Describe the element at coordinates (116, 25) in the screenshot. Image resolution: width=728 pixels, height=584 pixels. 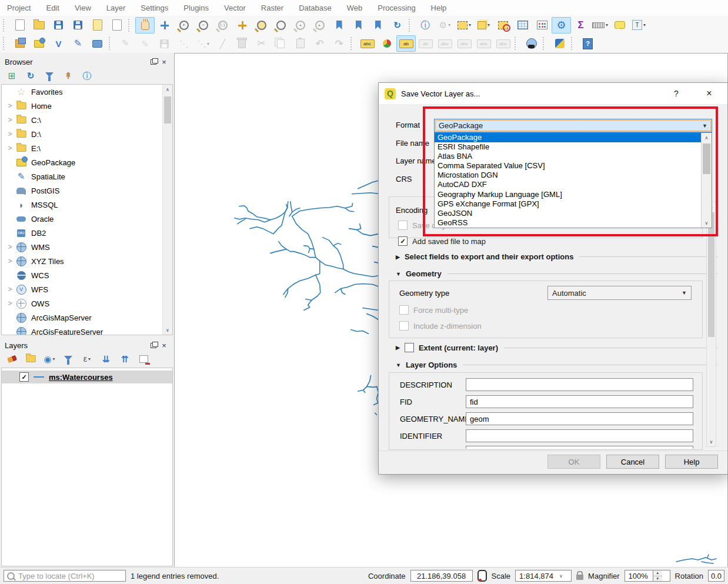
I see `show-layout-manager-button` at that location.